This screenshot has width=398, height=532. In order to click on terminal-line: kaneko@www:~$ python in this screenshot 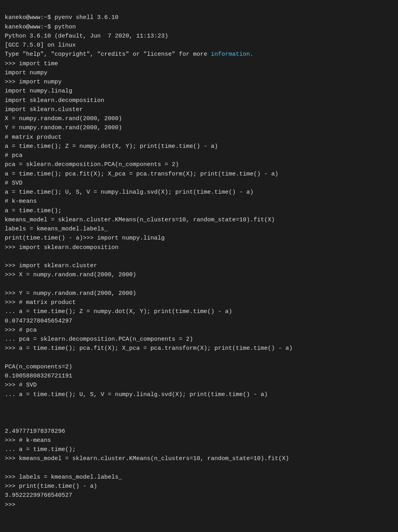, I will do `click(199, 27)`.